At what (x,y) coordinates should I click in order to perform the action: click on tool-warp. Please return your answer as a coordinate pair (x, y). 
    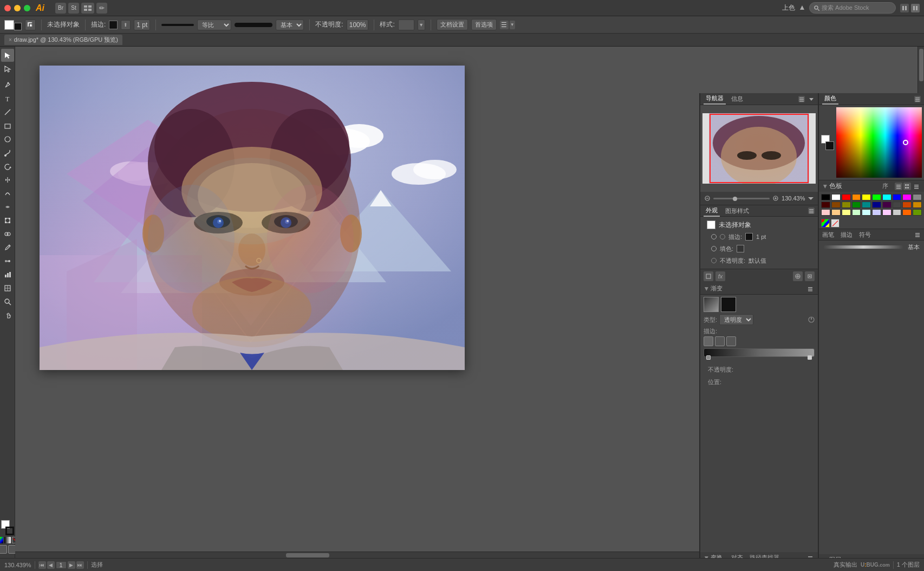
    Looking at the image, I should click on (8, 193).